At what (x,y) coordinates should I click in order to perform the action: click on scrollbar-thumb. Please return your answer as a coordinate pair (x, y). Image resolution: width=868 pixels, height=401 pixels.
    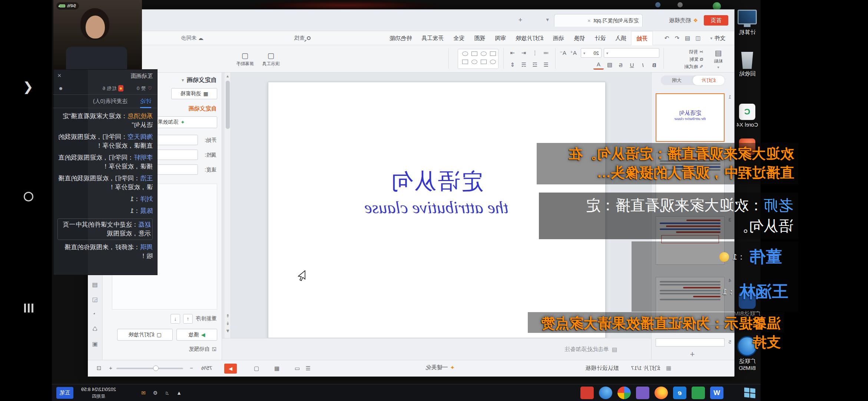
    Looking at the image, I should click on (228, 105).